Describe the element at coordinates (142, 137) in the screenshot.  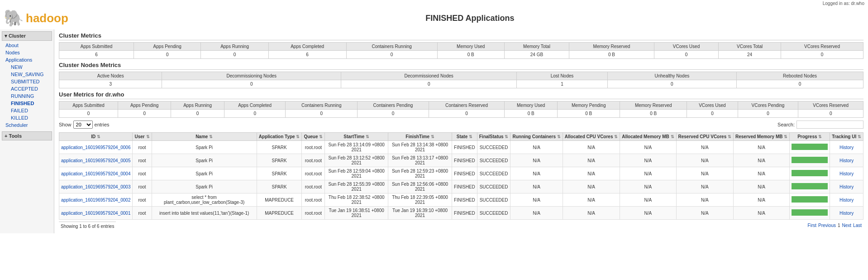
I see `column-header: User ⇅` at that location.